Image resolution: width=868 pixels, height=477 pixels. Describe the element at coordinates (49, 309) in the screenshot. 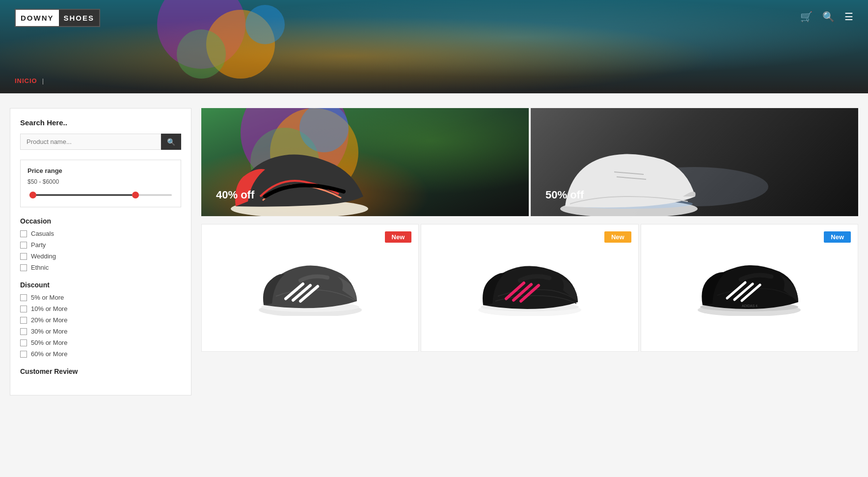

I see `label-discount-10: 10% or More` at that location.